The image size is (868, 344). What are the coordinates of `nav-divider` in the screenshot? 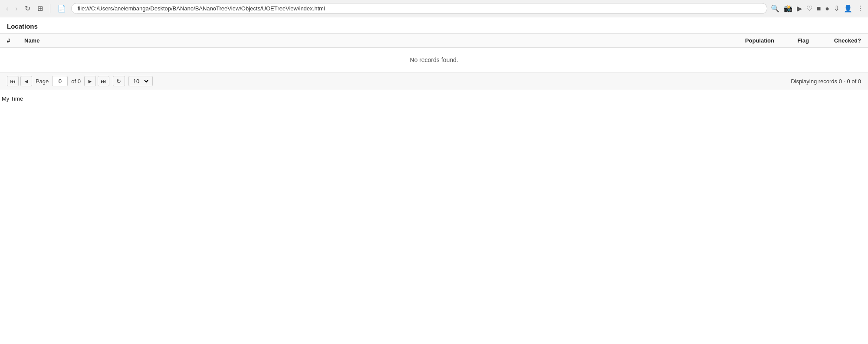 It's located at (50, 9).